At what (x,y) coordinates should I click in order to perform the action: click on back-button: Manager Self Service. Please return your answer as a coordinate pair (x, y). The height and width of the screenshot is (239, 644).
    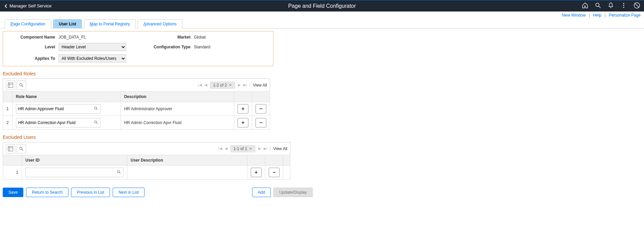
    Looking at the image, I should click on (28, 6).